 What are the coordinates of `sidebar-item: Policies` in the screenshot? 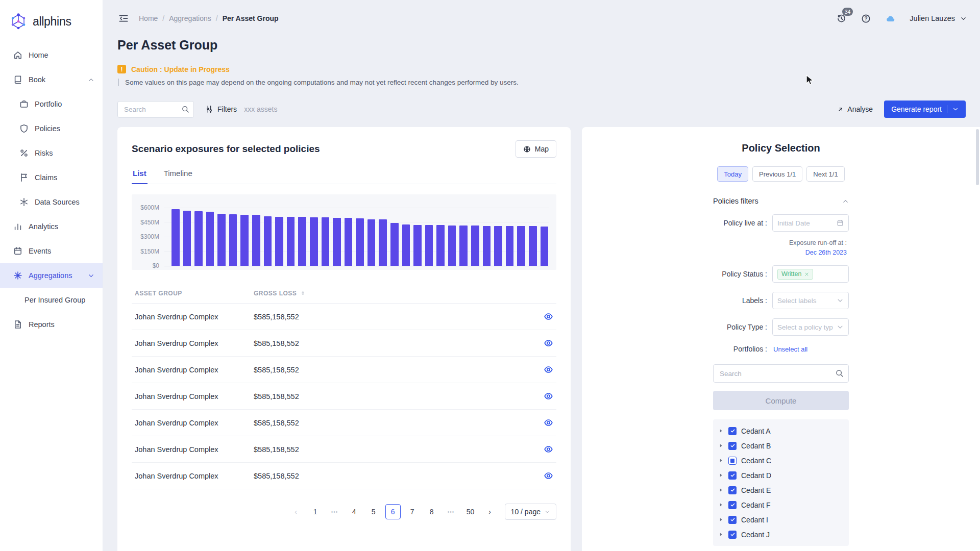 It's located at (51, 129).